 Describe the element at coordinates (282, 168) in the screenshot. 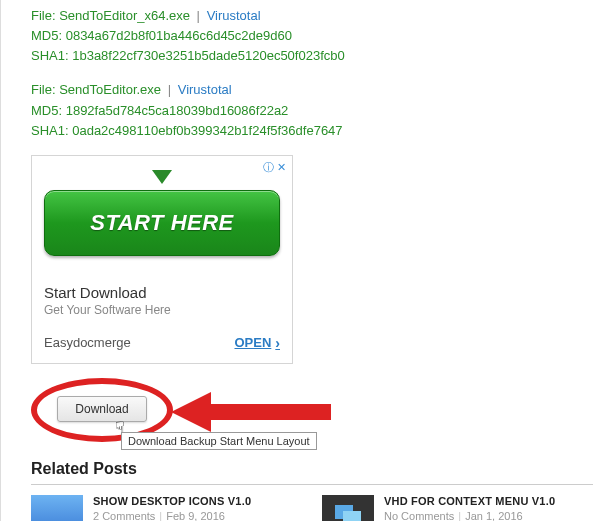

I see `ad-close-icon: ✕` at that location.